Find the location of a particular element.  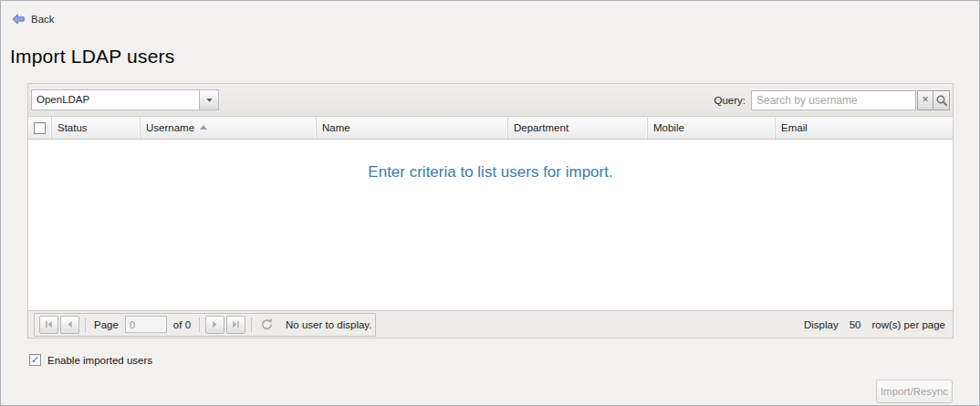

column-header-email: Email is located at coordinates (864, 128).